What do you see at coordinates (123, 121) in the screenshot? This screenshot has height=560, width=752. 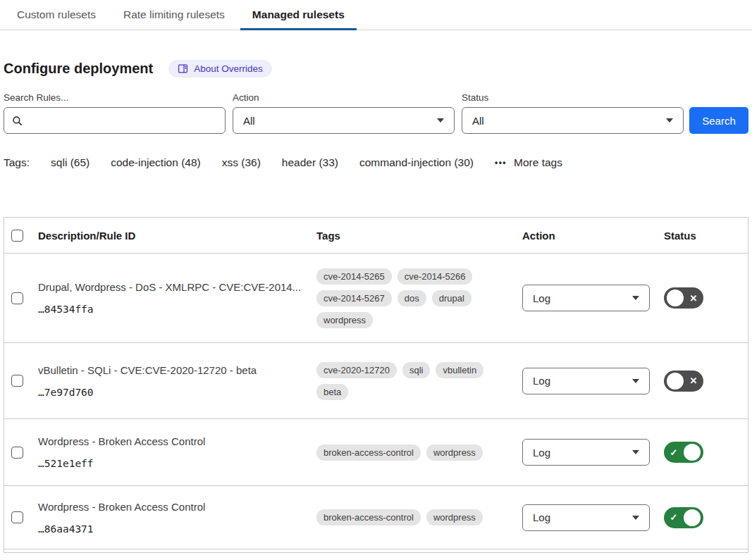 I see `search-input` at bounding box center [123, 121].